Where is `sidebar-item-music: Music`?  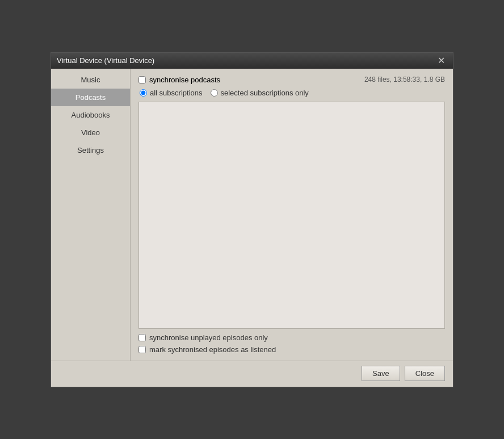
sidebar-item-music: Music is located at coordinates (91, 80).